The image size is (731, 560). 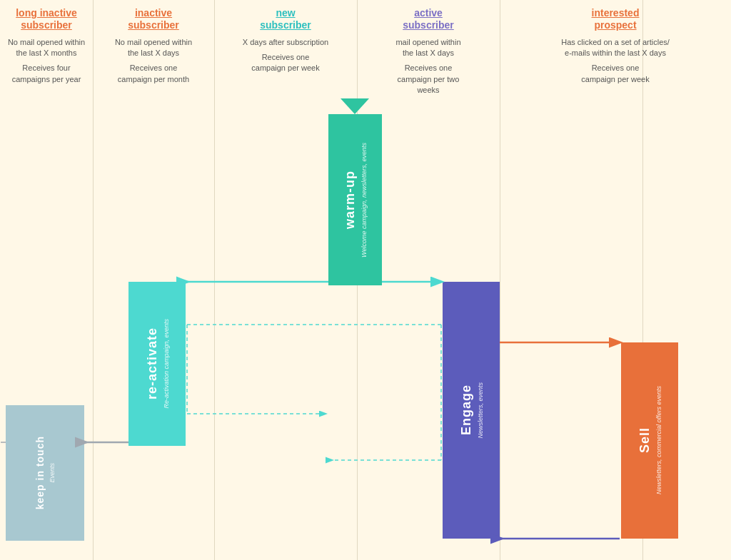 I want to click on header-active-title: activesubscriber, so click(x=428, y=19).